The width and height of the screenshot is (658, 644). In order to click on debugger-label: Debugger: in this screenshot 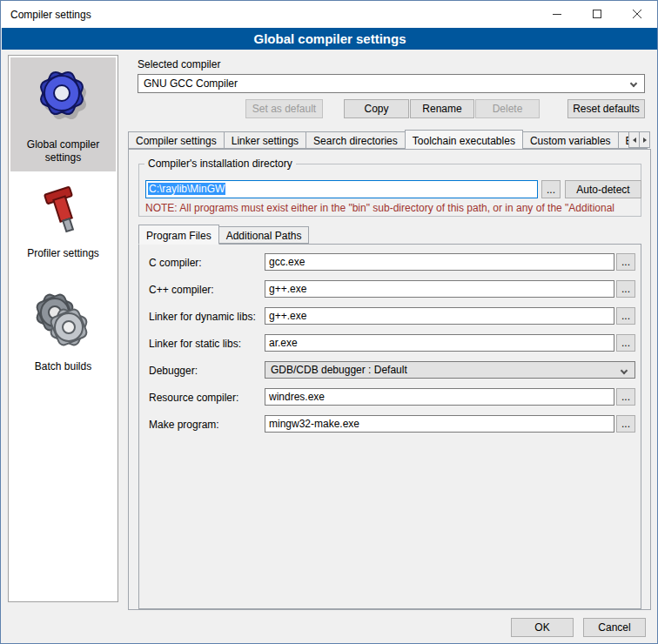, I will do `click(173, 371)`.